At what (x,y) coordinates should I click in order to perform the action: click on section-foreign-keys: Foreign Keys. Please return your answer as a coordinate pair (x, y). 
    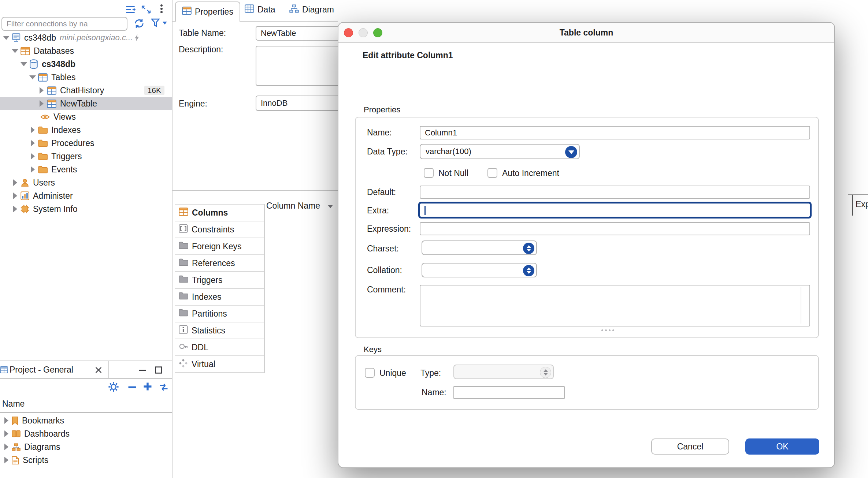
    Looking at the image, I should click on (220, 247).